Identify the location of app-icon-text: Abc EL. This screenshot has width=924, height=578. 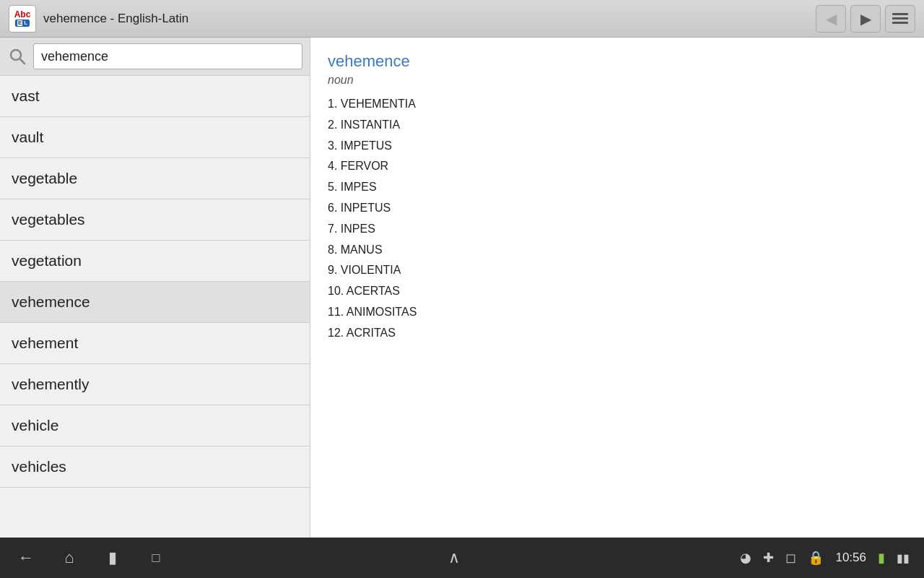
(23, 19).